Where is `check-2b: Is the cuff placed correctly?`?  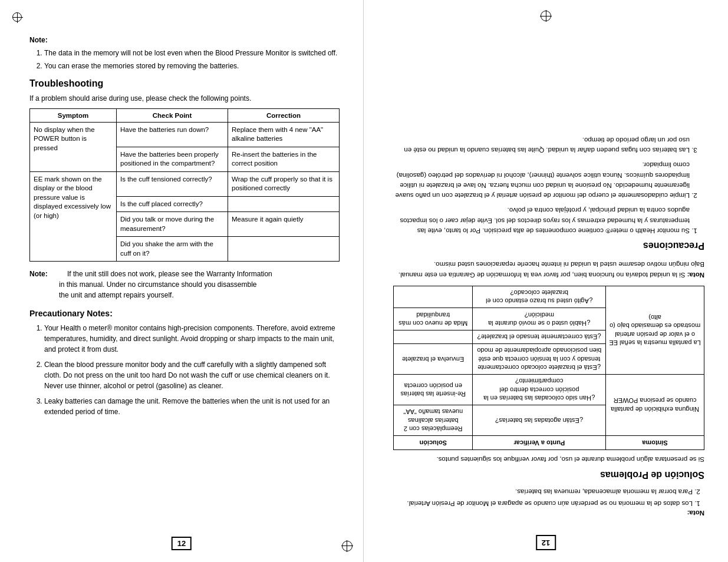 check-2b: Is the cuff placed correctly? is located at coordinates (172, 204).